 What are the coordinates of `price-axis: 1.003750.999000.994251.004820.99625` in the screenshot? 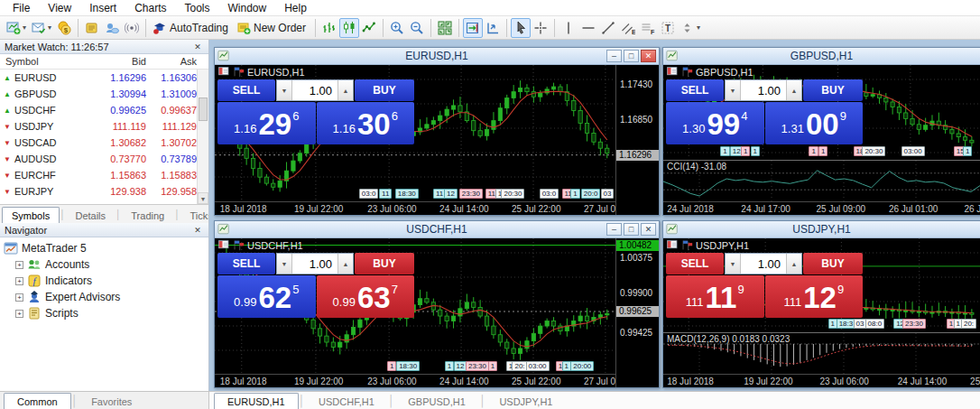 It's located at (637, 312).